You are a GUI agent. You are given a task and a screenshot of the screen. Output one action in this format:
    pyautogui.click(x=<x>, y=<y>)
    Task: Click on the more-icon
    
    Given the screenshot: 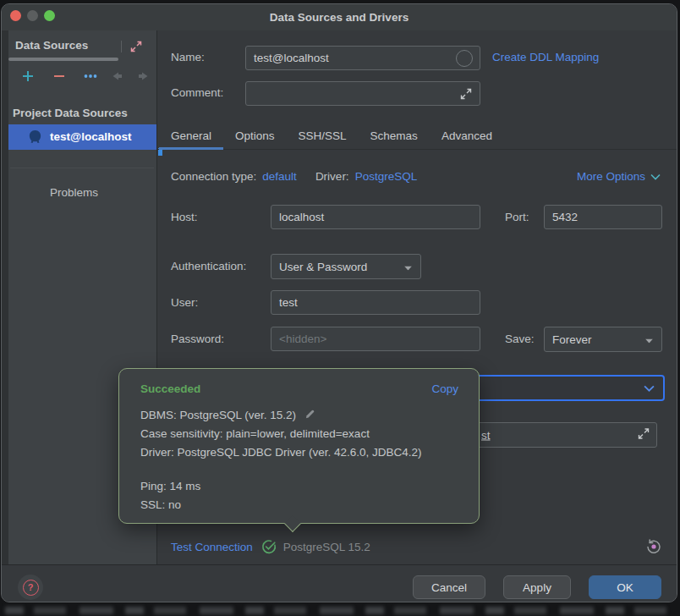 What is the action you would take?
    pyautogui.click(x=90, y=76)
    